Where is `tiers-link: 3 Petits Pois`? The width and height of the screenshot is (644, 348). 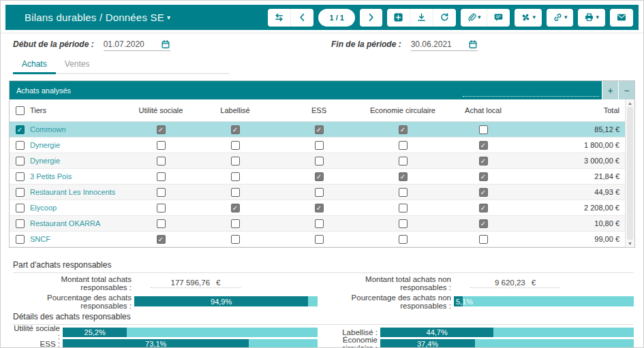 tiers-link: 3 Petits Pois is located at coordinates (78, 176).